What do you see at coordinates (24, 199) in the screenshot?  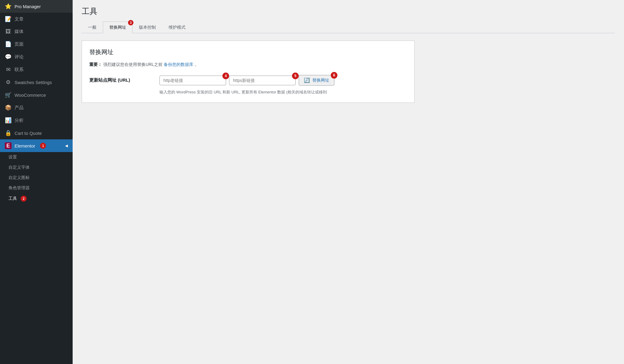 I see `tools-badge: 2` at bounding box center [24, 199].